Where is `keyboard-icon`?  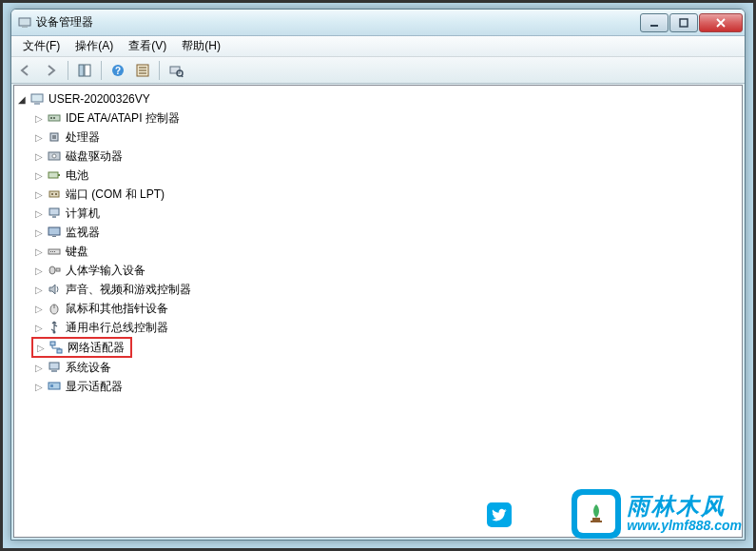
keyboard-icon is located at coordinates (54, 251).